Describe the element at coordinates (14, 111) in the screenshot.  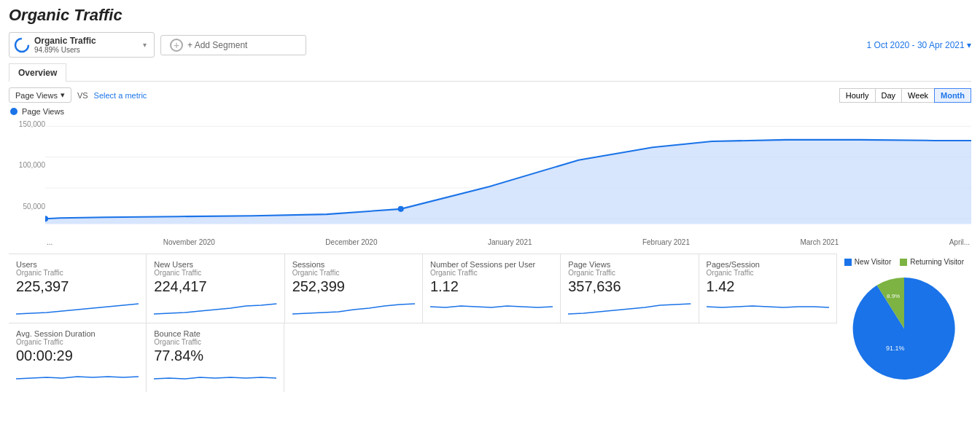
I see `legend-dot-blue` at that location.